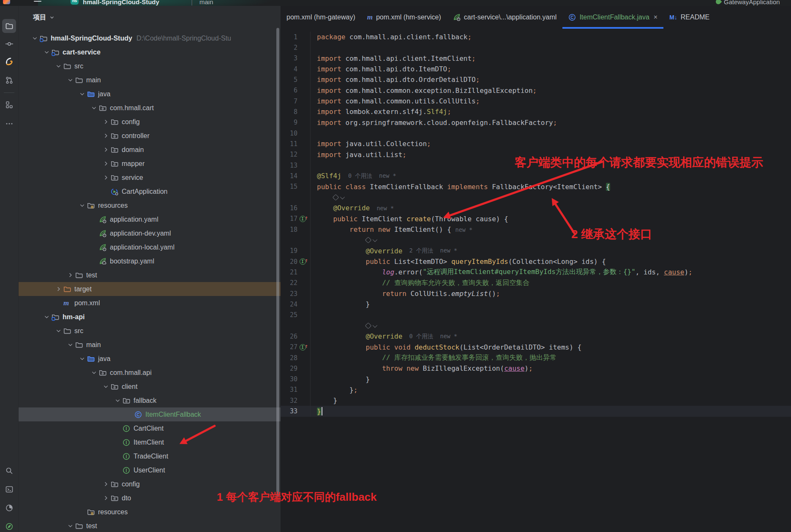  Describe the element at coordinates (536, 69) in the screenshot. I see `code-line-4: 4import com.hmall.api.dto.ItemDTO;` at that location.